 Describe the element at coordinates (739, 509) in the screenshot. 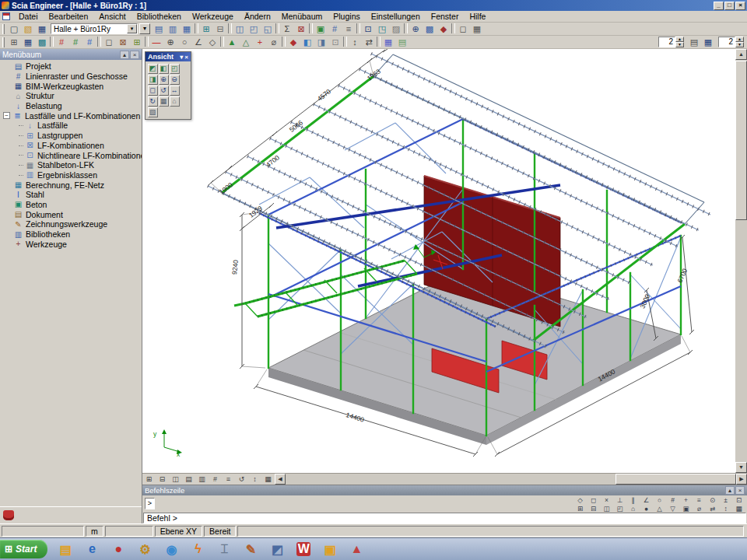

I see `mesh-snap-icon: ▦` at that location.